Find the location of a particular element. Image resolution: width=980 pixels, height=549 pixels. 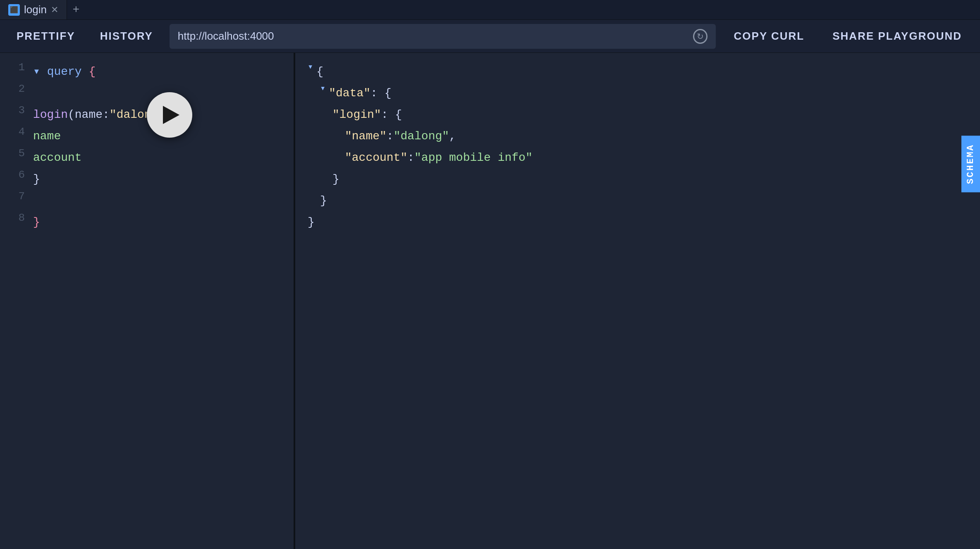

url-bar: ↻ is located at coordinates (442, 36).